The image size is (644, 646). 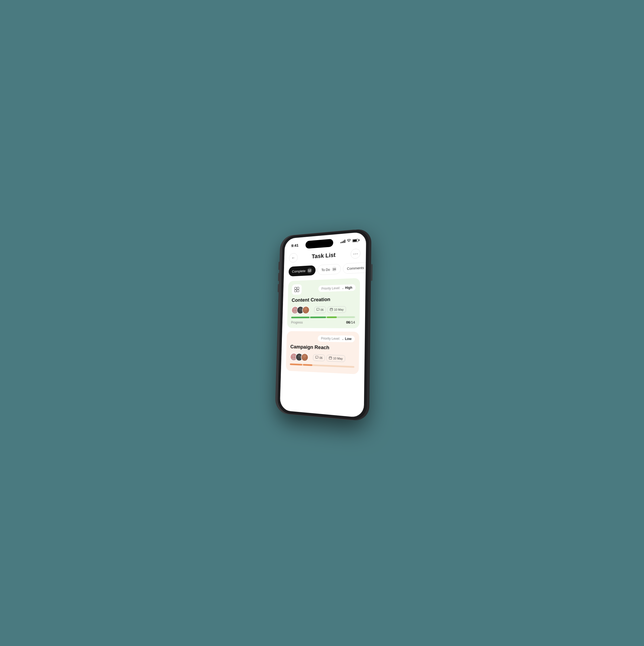 I want to click on priority-label-1: Priority Level:, so click(x=331, y=288).